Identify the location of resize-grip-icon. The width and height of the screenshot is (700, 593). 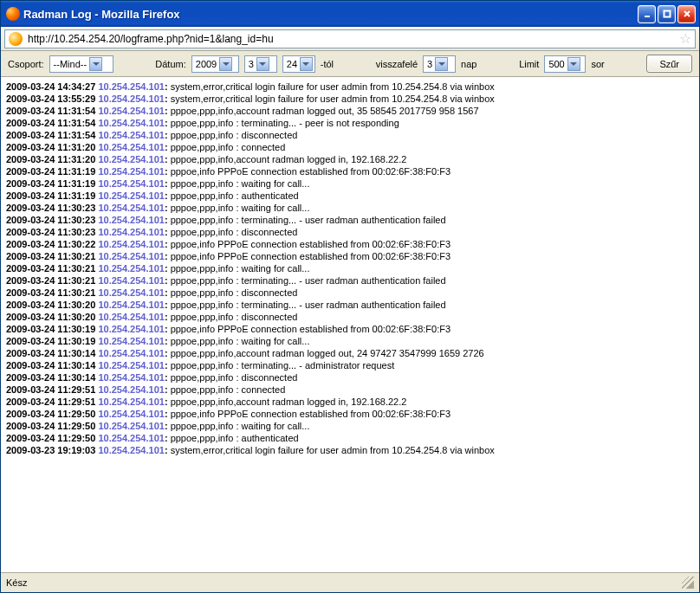
(688, 583).